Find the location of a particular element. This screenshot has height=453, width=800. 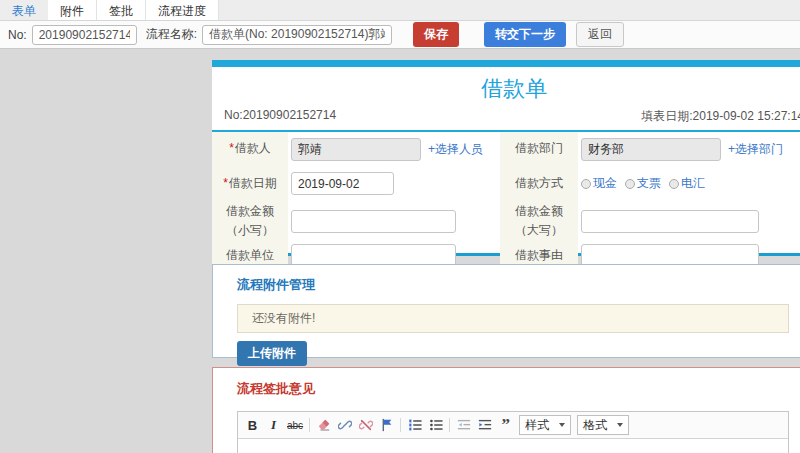

borrower-label: *借款人 is located at coordinates (250, 149).